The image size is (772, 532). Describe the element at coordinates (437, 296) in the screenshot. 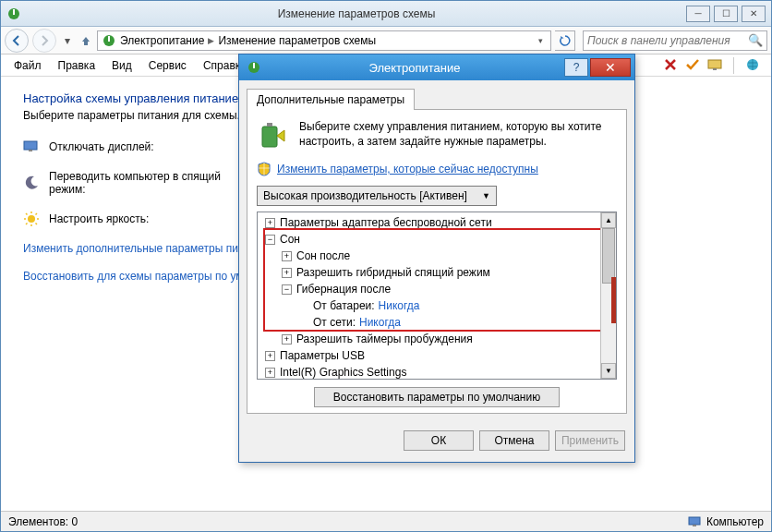

I see `settings-tree: +Параметры адаптера беспроводной сети −С…` at that location.